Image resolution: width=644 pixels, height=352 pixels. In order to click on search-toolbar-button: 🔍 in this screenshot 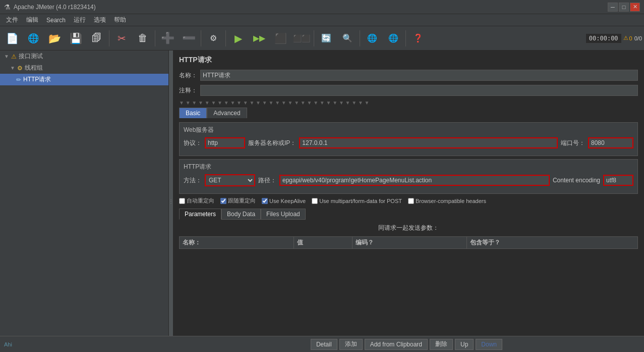, I will do `click(347, 38)`.